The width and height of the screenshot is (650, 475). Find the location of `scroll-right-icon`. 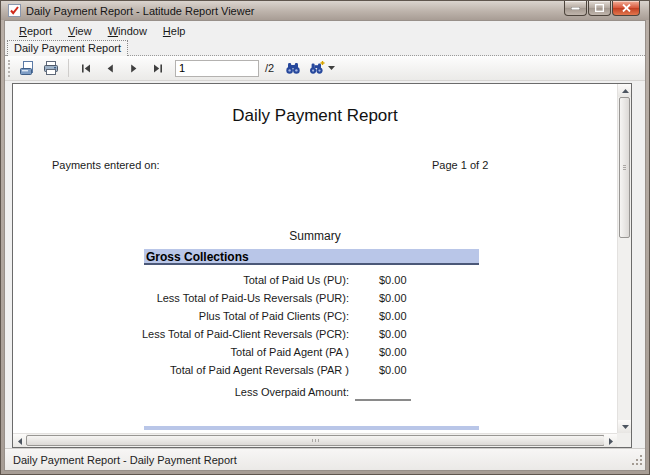

scroll-right-icon is located at coordinates (611, 442).